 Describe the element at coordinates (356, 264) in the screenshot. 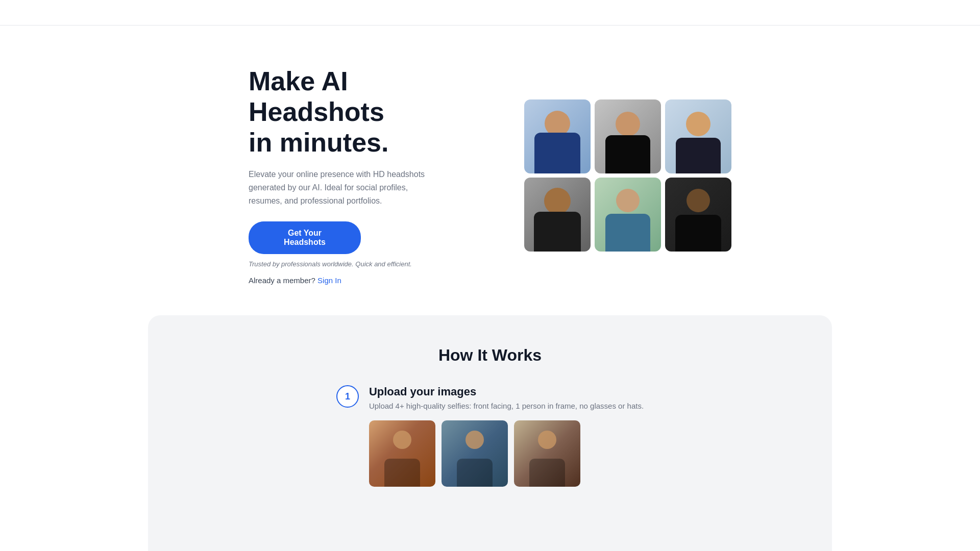

I see `trusted-text: Trusted by professionals worldwide. Quic…` at that location.